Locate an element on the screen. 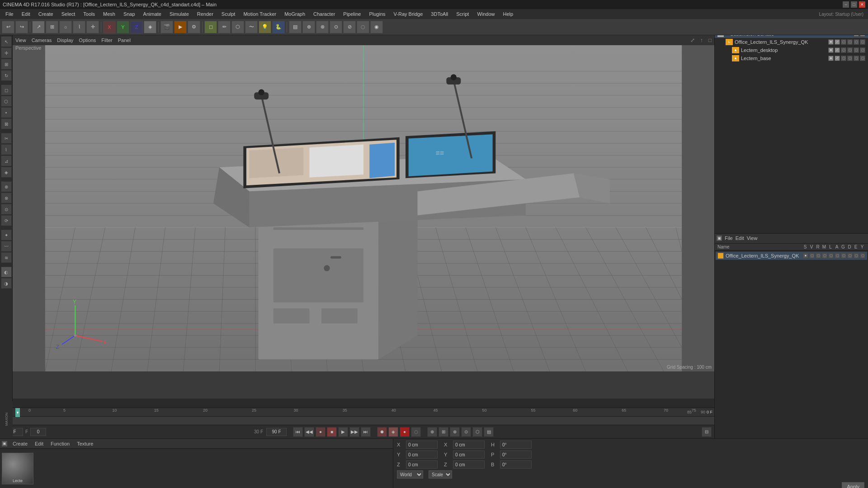 Image resolution: width=868 pixels, height=488 pixels. viewport-menu-options: Options is located at coordinates (87, 40).